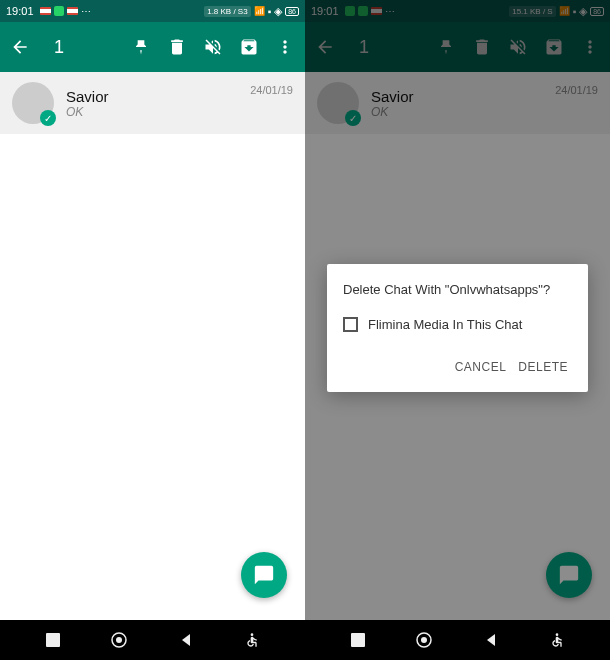  What do you see at coordinates (264, 575) in the screenshot?
I see `new-chat-fab` at bounding box center [264, 575].